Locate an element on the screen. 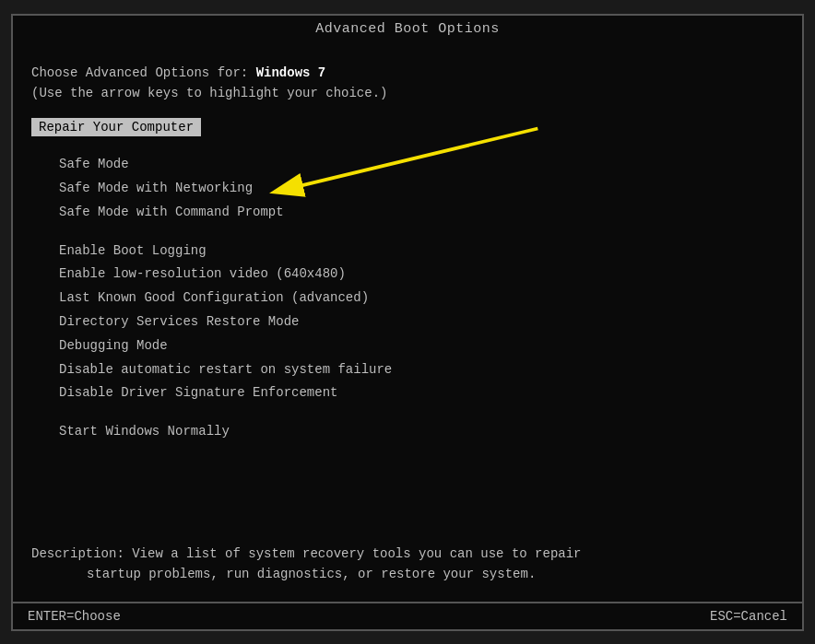  description-prefix: Description: is located at coordinates (81, 554).